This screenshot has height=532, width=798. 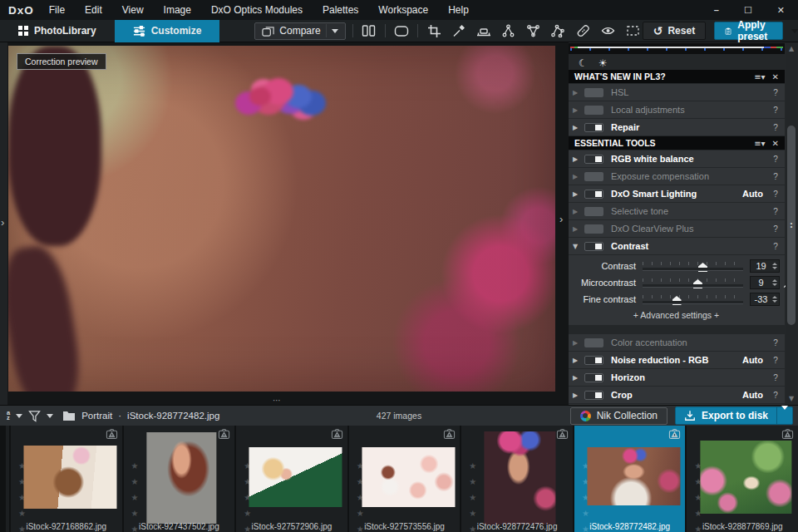 I want to click on menu-help: Help, so click(x=459, y=10).